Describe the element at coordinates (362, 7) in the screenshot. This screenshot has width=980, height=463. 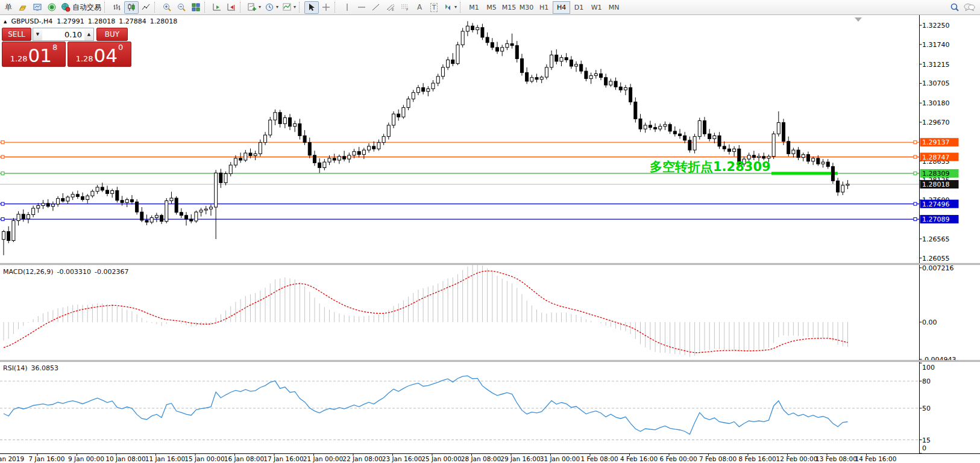
I see `horizontal-line-tool` at that location.